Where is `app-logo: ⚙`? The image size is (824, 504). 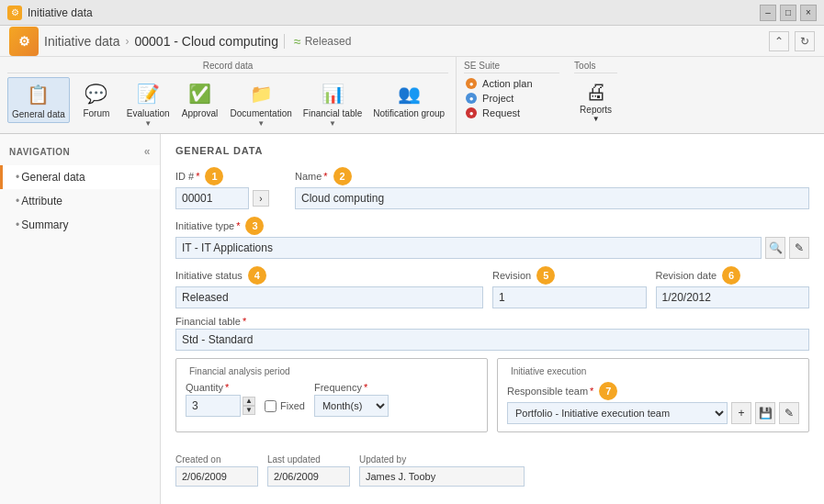 app-logo: ⚙ is located at coordinates (24, 41).